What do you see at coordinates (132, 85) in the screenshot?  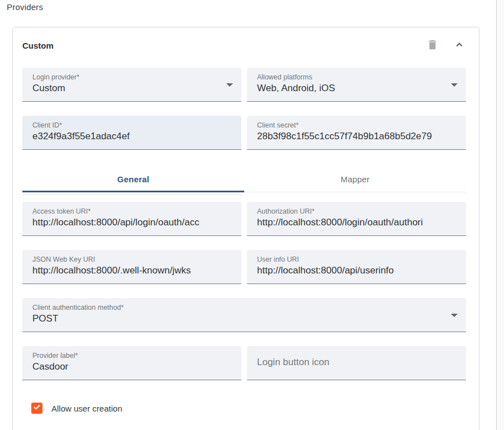 I see `login-provider-select: Login provider* Custom` at bounding box center [132, 85].